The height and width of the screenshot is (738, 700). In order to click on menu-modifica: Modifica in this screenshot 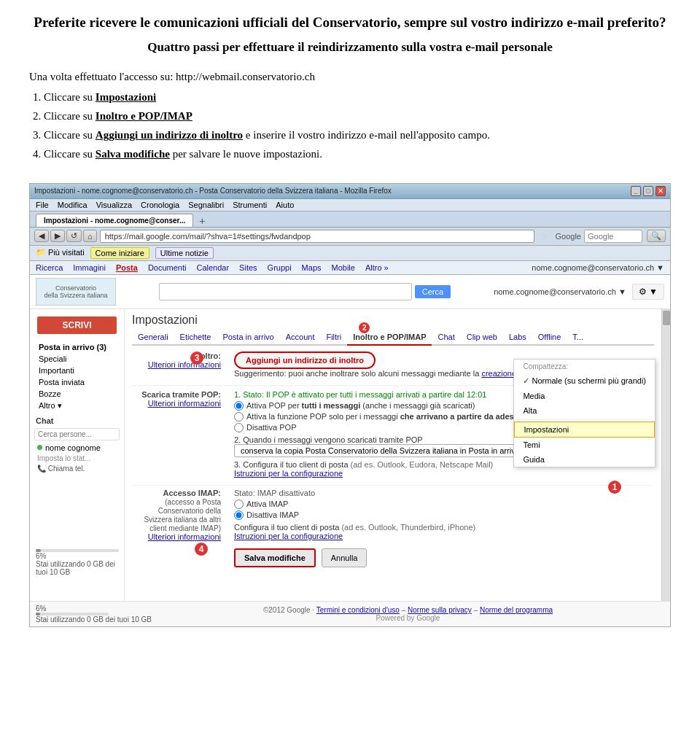, I will do `click(73, 205)`.